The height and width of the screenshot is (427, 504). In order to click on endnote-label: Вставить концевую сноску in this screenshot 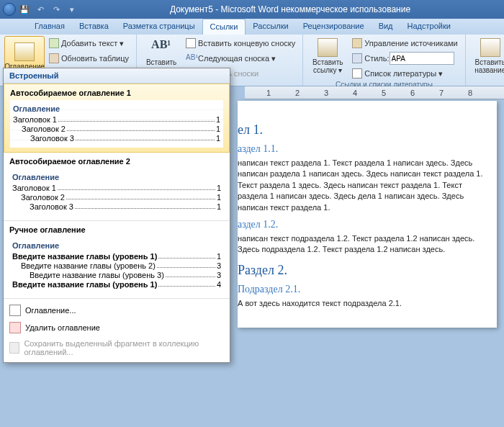, I will do `click(246, 43)`.